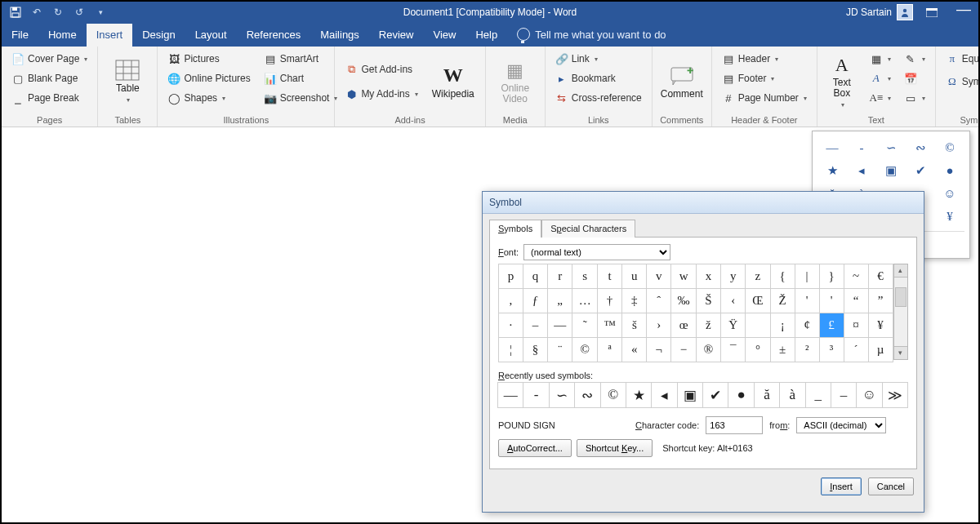  Describe the element at coordinates (49, 59) in the screenshot. I see `cover-page-button: 📄Cover Page▾` at that location.